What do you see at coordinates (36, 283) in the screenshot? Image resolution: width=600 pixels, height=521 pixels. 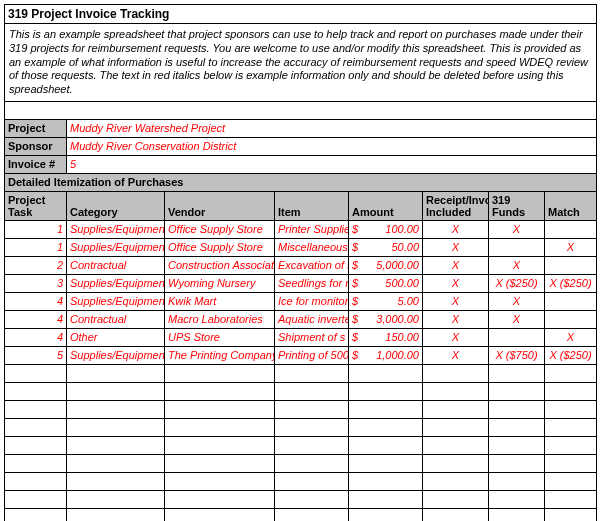 I see `cell-task: 3` at bounding box center [36, 283].